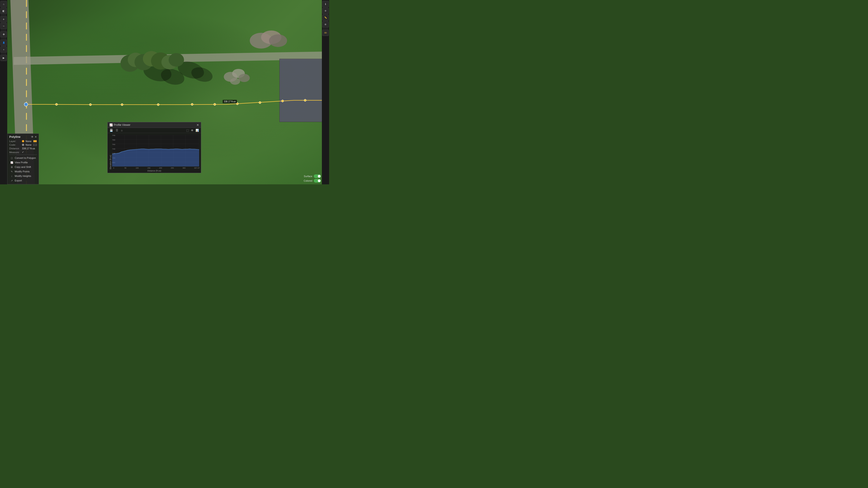 This screenshot has height=488, width=868. What do you see at coordinates (23, 167) in the screenshot?
I see `copy-and-shift-label: Copy and Shift` at bounding box center [23, 167].